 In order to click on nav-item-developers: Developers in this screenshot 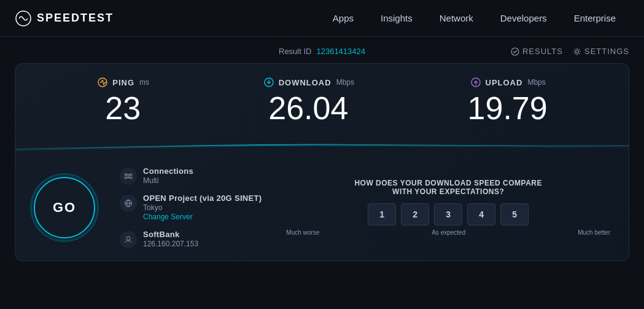, I will do `click(524, 18)`.